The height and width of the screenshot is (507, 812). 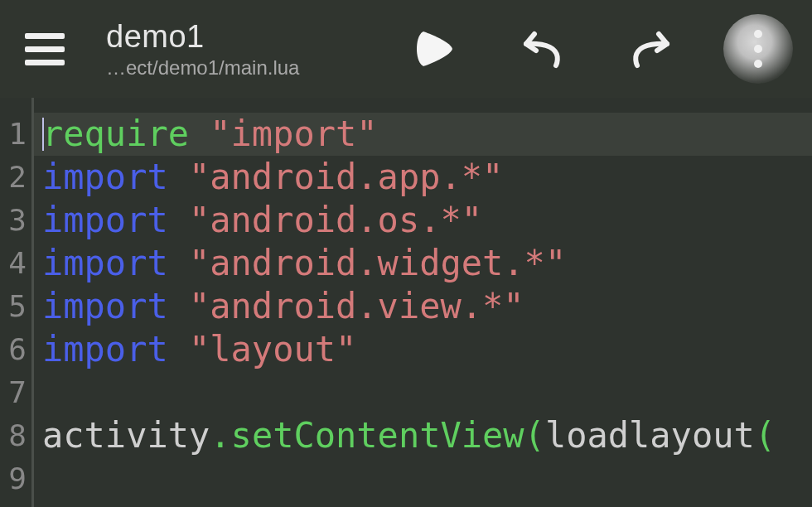 I want to click on code-token: "import", so click(x=293, y=134).